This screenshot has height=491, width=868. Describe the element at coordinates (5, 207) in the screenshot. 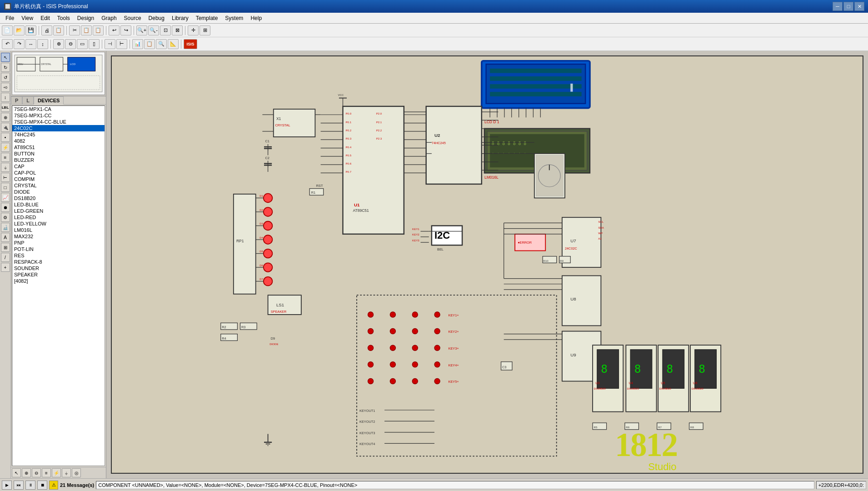

I see `tape-tool: ⏺` at that location.